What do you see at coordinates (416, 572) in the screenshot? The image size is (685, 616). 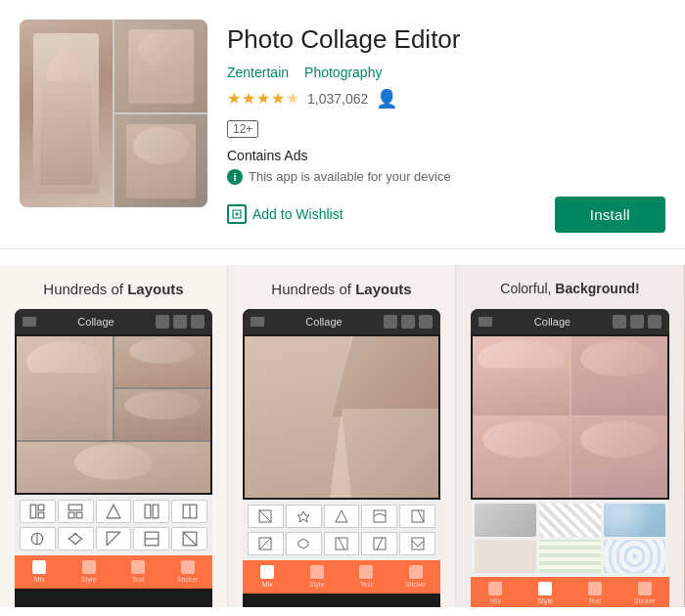 I see `ss2-sticker-icon` at bounding box center [416, 572].